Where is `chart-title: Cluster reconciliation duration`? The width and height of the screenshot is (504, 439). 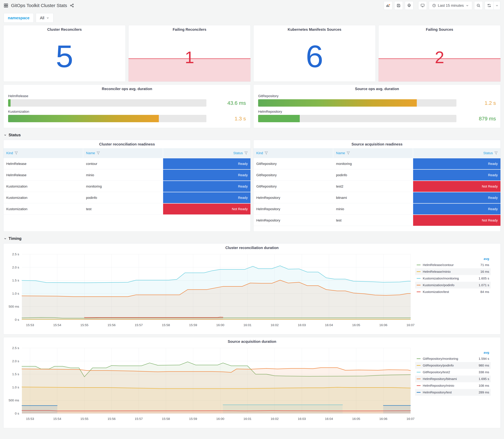 chart-title: Cluster reconciliation duration is located at coordinates (252, 247).